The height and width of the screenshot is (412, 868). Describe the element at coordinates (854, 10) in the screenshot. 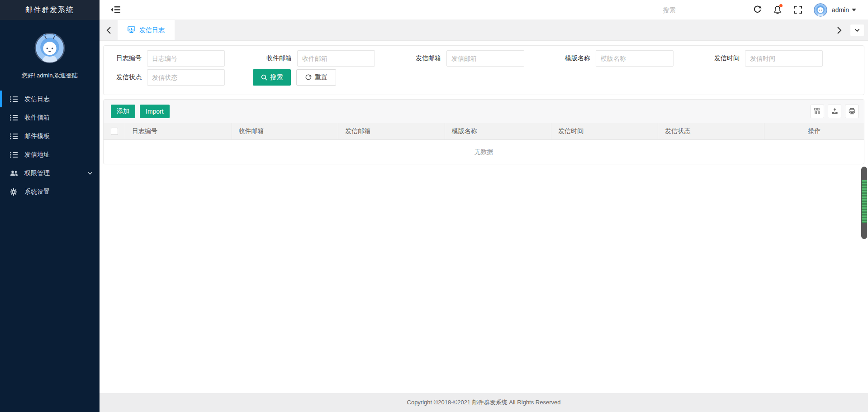

I see `caret-down-icon` at that location.